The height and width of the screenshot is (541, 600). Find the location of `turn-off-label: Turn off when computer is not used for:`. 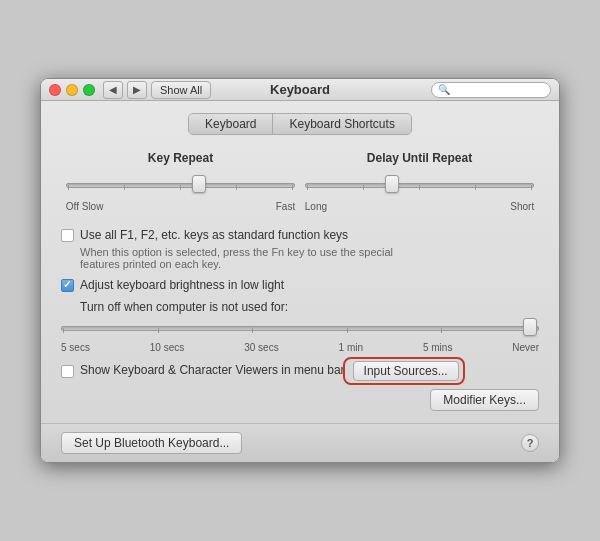

turn-off-label: Turn off when computer is not used for: is located at coordinates (310, 307).